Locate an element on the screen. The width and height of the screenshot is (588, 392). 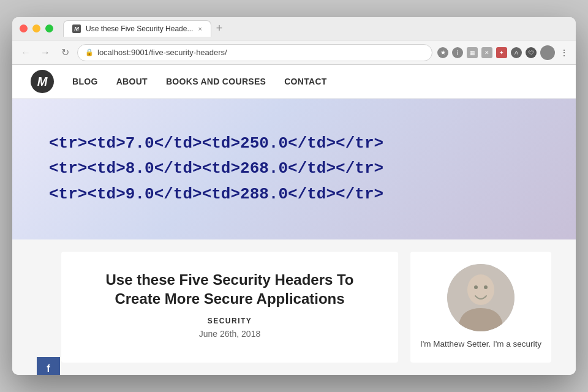
back-button: ← is located at coordinates (26, 53).